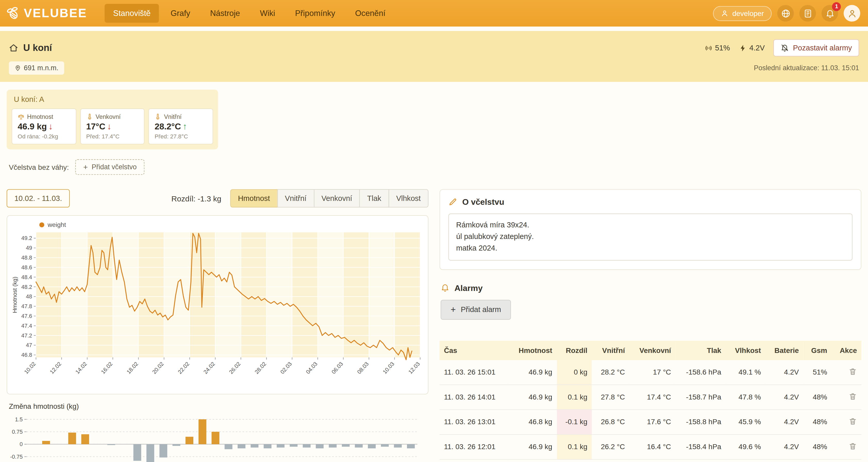 The height and width of the screenshot is (462, 868). I want to click on about-notes: Rámková míra 39x24.úl palubkový zateplen…, so click(650, 237).